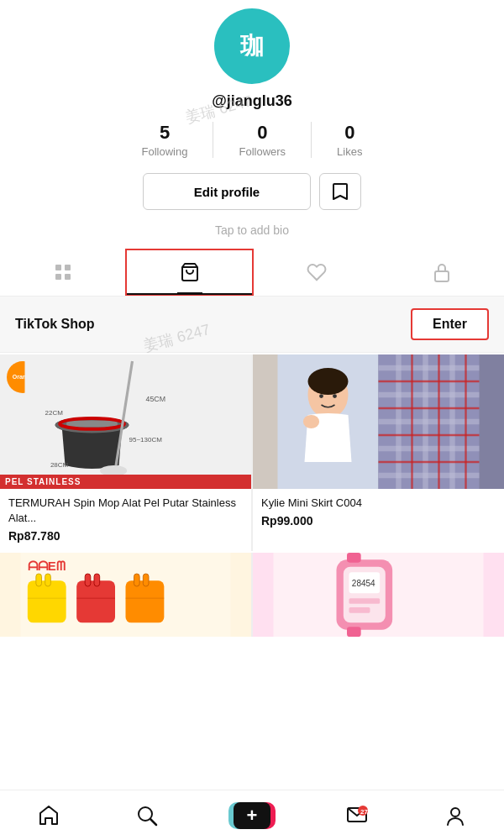 This screenshot has width=504, height=840. I want to click on bottom-product-image-1: ᗩᗩEᗰ, so click(126, 595).